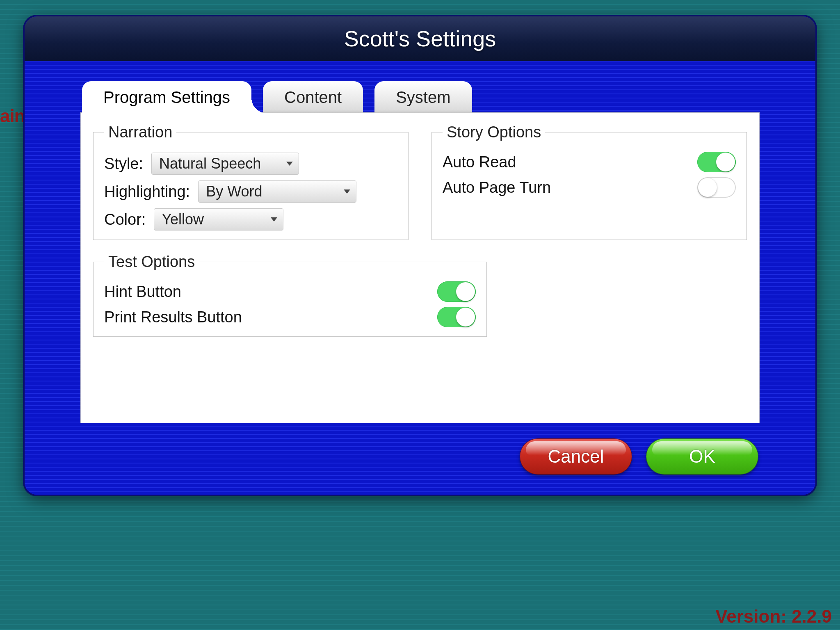 Image resolution: width=840 pixels, height=630 pixels. Describe the element at coordinates (494, 132) in the screenshot. I see `group-legend-story: Story Options` at that location.